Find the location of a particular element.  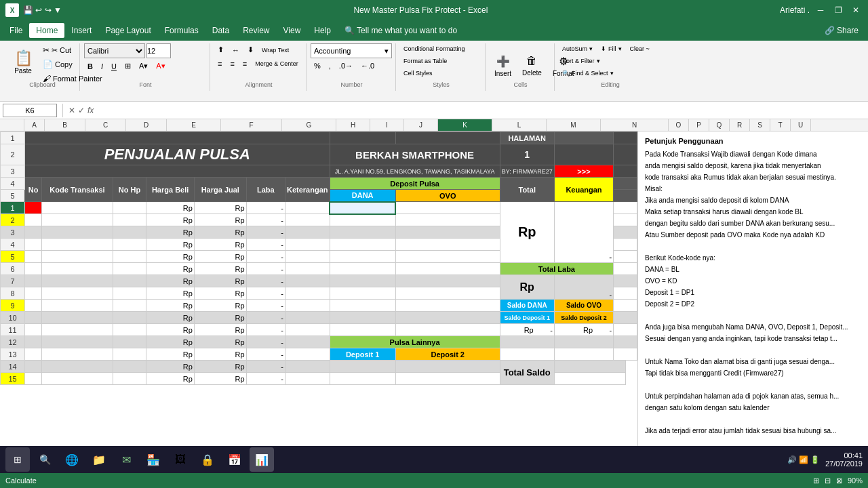

col-n: N is located at coordinates (635, 125).